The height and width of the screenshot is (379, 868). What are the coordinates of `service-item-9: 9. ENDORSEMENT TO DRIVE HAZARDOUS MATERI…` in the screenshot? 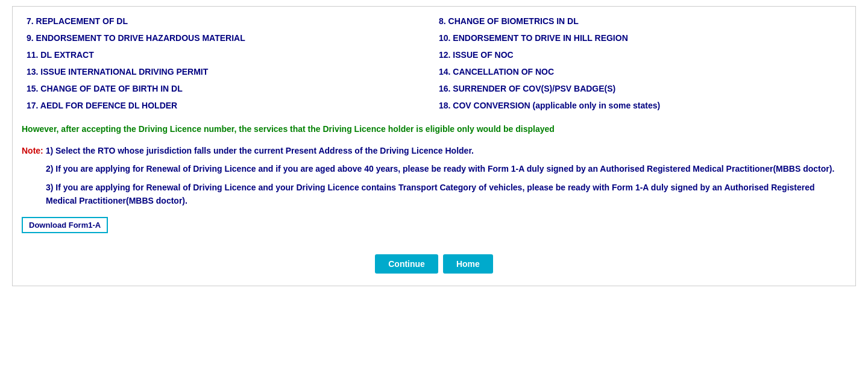 It's located at (228, 38).